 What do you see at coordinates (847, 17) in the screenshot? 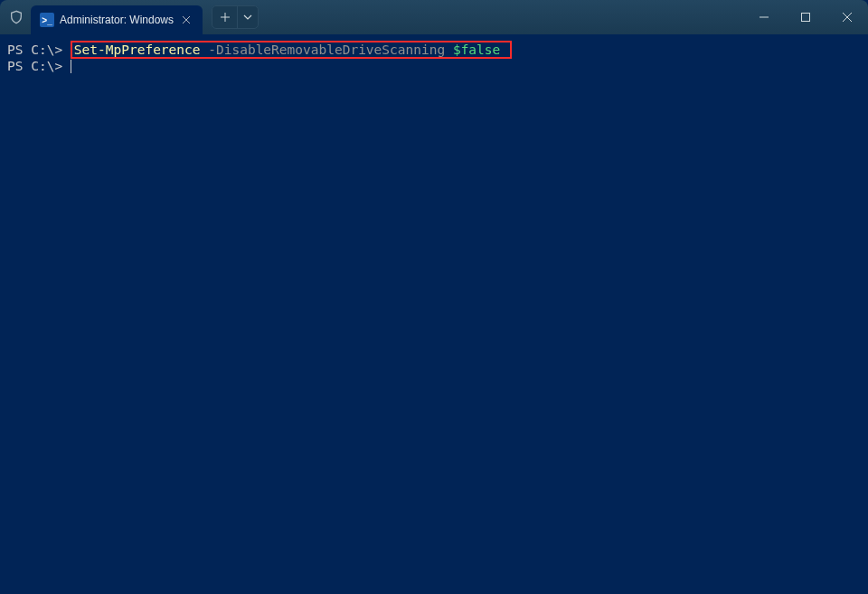
I see `close-window-button` at bounding box center [847, 17].